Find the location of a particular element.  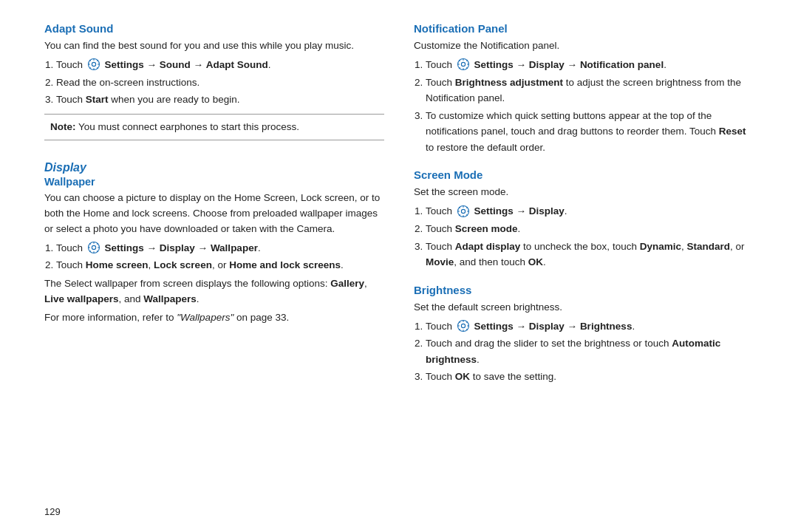

adapt-sound-step-1: Touch Settings → Sound → Adapt Sound. is located at coordinates (220, 65).